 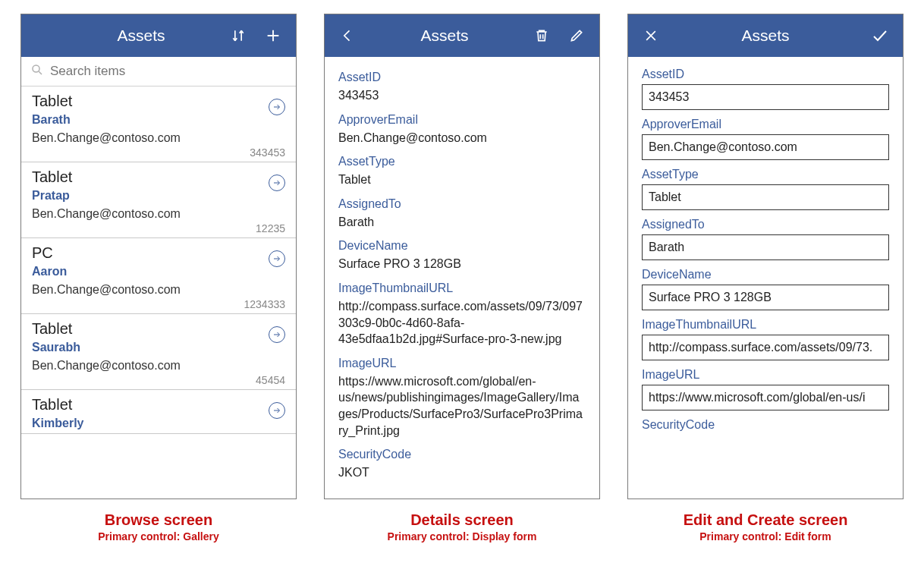 I want to click on details-caption-sub: Primary control: Display form, so click(x=462, y=536).